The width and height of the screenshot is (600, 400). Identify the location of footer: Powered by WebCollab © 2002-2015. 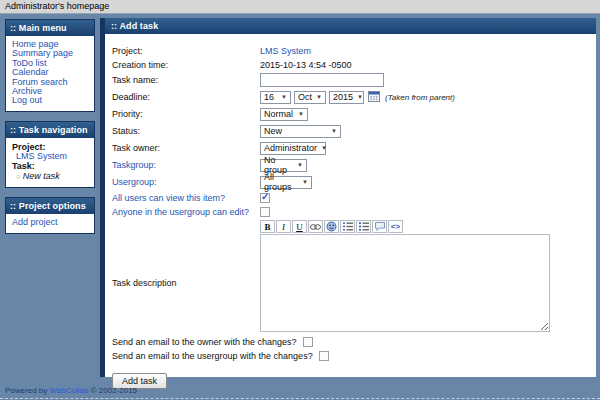
(71, 390).